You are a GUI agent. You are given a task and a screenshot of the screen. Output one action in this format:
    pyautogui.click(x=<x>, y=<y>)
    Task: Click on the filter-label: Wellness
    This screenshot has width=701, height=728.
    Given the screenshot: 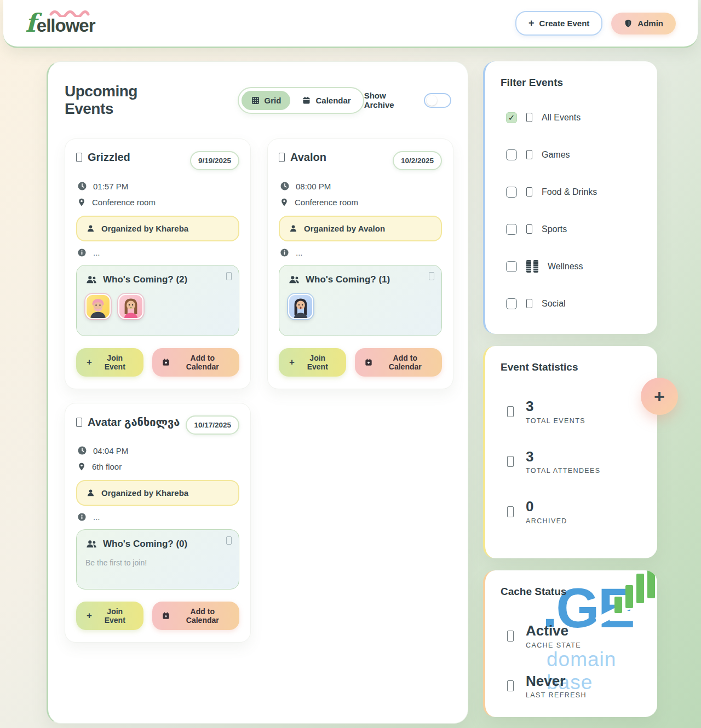 What is the action you would take?
    pyautogui.click(x=565, y=267)
    